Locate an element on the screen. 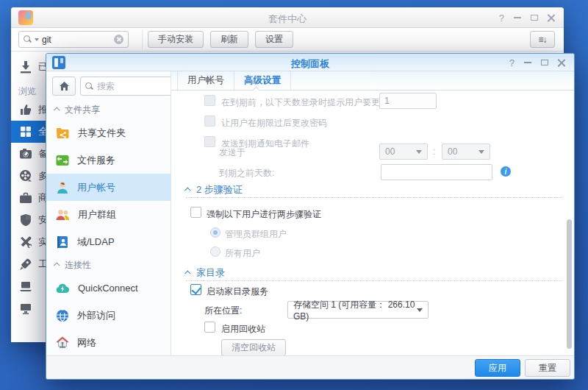 The height and width of the screenshot is (390, 588). control-panel-title: 控制面板 is located at coordinates (310, 64).